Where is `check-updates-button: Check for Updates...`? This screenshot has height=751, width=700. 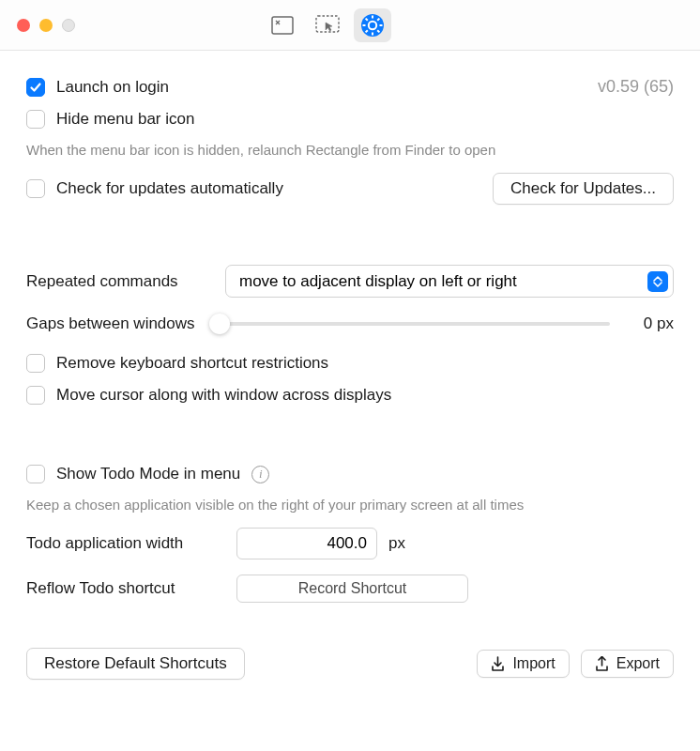
check-updates-button: Check for Updates... is located at coordinates (584, 189).